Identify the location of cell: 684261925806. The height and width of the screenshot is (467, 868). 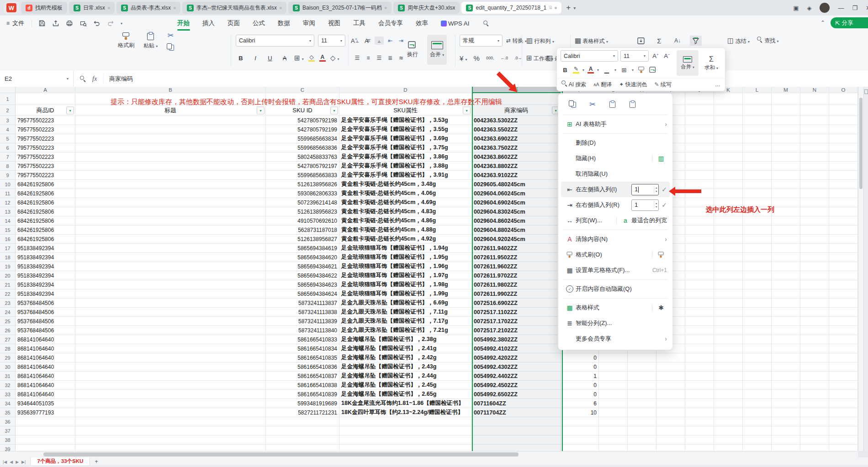
(46, 203).